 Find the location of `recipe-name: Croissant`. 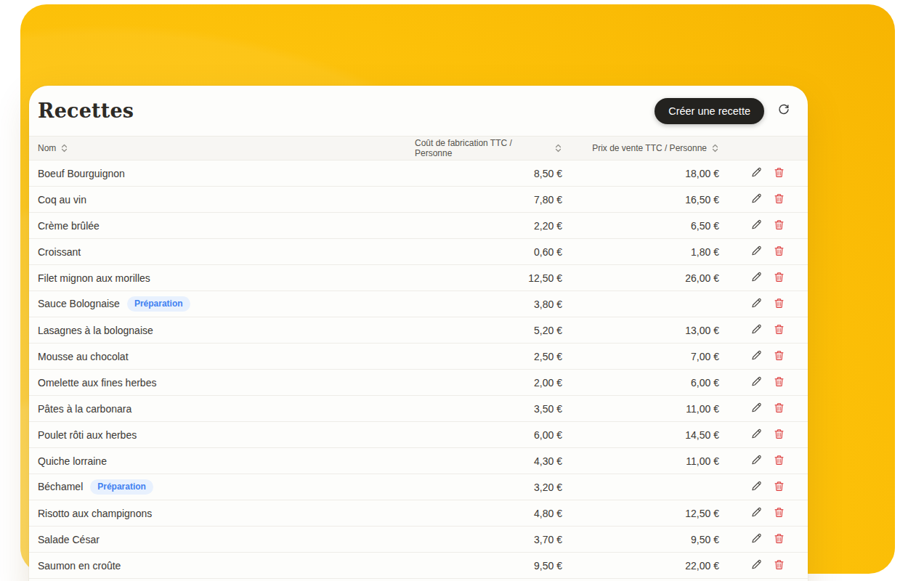

recipe-name: Croissant is located at coordinates (60, 252).